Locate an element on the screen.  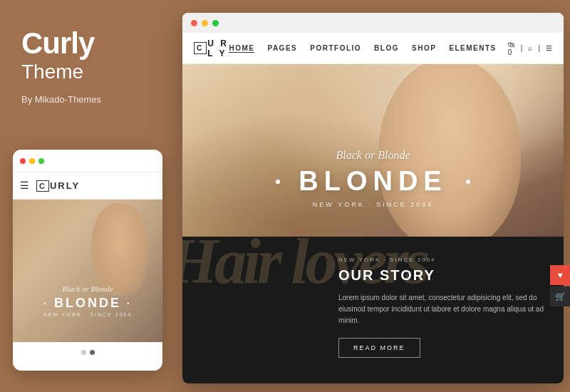
story-body: Lorem ipsum dolor sit amet, consectetur … is located at coordinates (442, 309).